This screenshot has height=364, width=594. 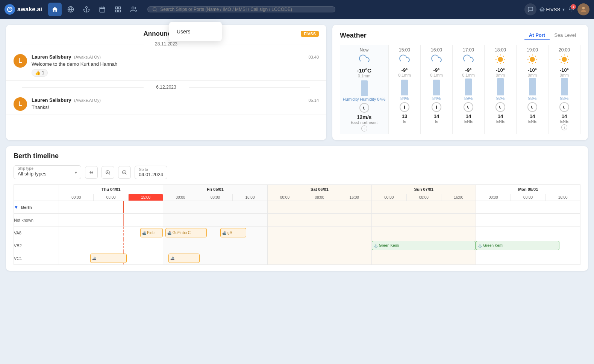 What do you see at coordinates (424, 246) in the screenshot?
I see `ship-event-green-kemi: ⚓ Green Kemi` at bounding box center [424, 246].